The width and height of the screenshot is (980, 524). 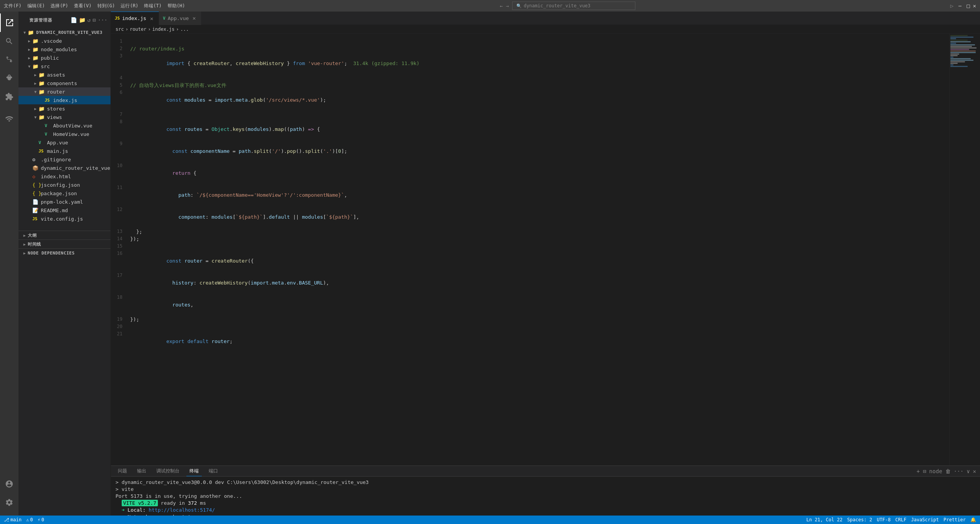 What do you see at coordinates (65, 193) in the screenshot?
I see `sidebar-item-package-json: ▶ { } package.json` at bounding box center [65, 193].